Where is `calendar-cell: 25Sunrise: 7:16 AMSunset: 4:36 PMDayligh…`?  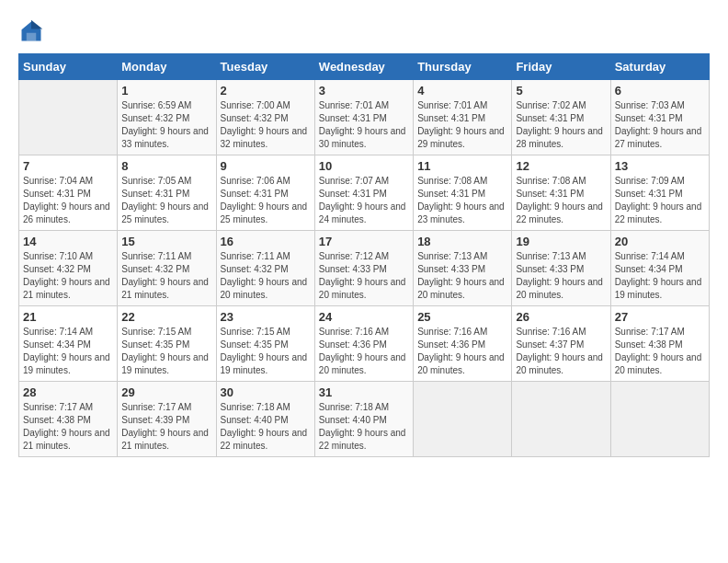 calendar-cell: 25Sunrise: 7:16 AMSunset: 4:36 PMDayligh… is located at coordinates (463, 344).